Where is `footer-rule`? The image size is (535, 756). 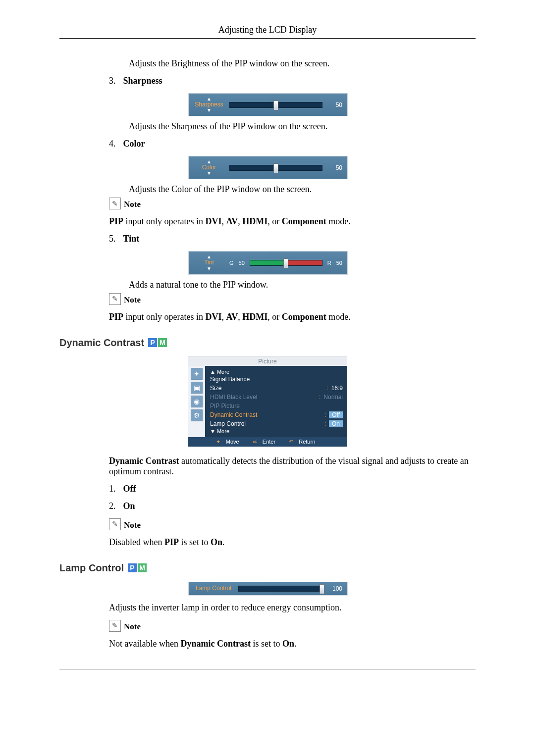
footer-rule is located at coordinates (268, 669).